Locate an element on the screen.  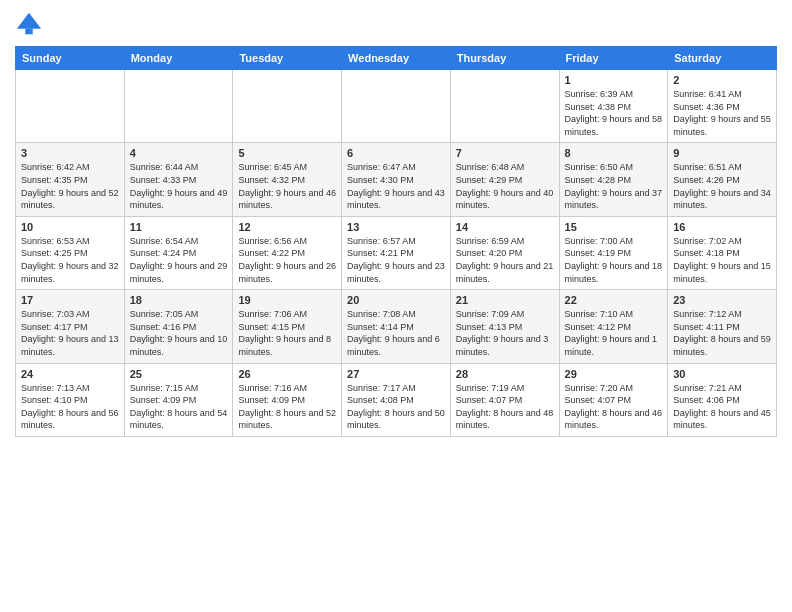
day-info: Sunrise: 6:44 AM Sunset: 4:33 PM Dayligh… is located at coordinates (179, 186).